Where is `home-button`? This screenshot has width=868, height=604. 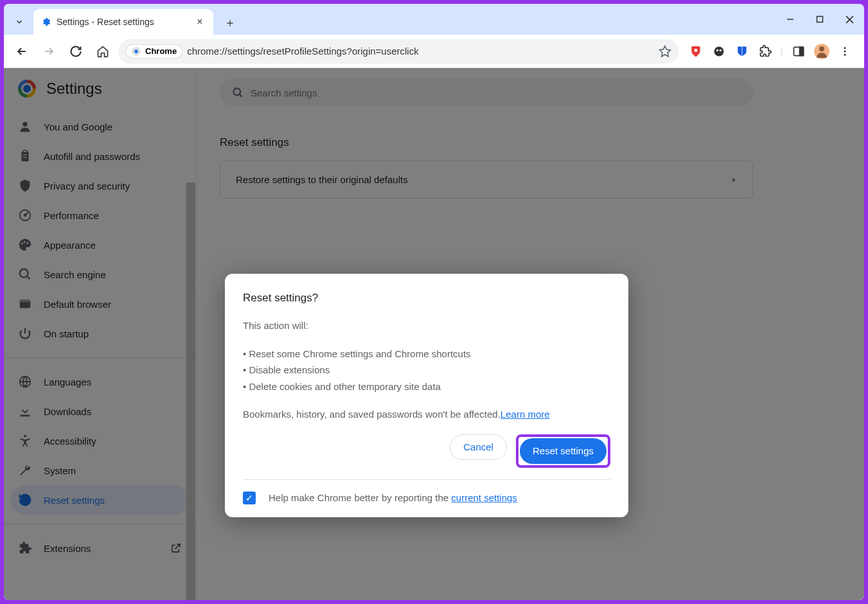
home-button is located at coordinates (103, 51).